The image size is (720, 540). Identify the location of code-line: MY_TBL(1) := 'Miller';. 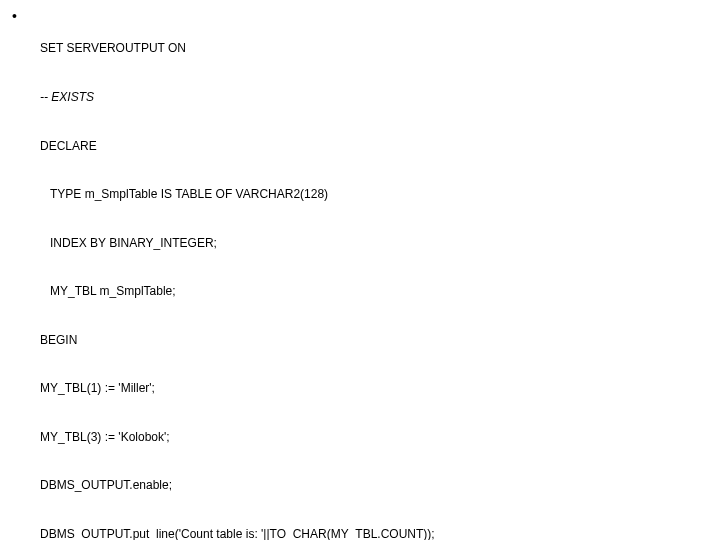
(374, 388).